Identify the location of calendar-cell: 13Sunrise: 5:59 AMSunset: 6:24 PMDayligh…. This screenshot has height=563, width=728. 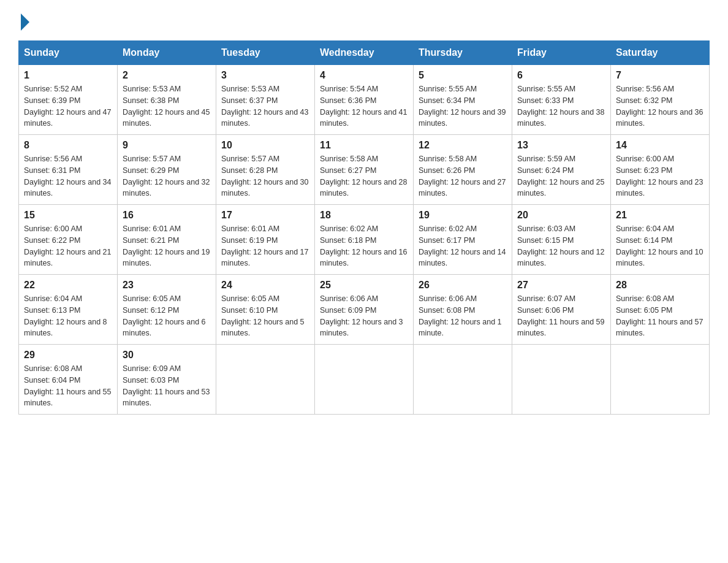
(561, 170).